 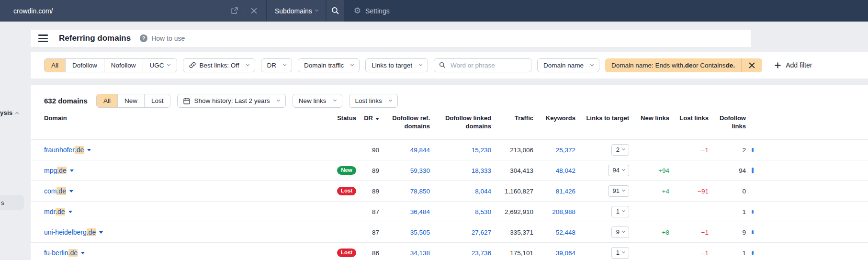 What do you see at coordinates (160, 65) in the screenshot?
I see `tab-ugc-dropdown: UGC` at bounding box center [160, 65].